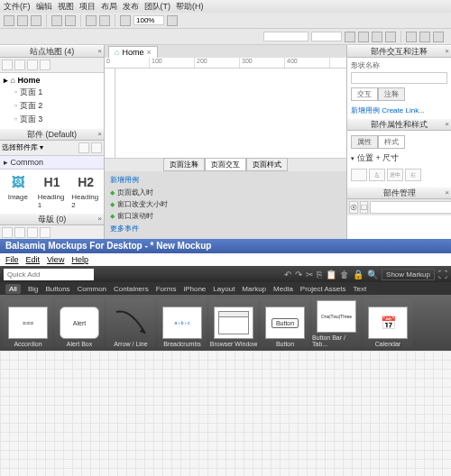 This screenshot has width=451, height=476. I want to click on shape-name-input, so click(399, 78).